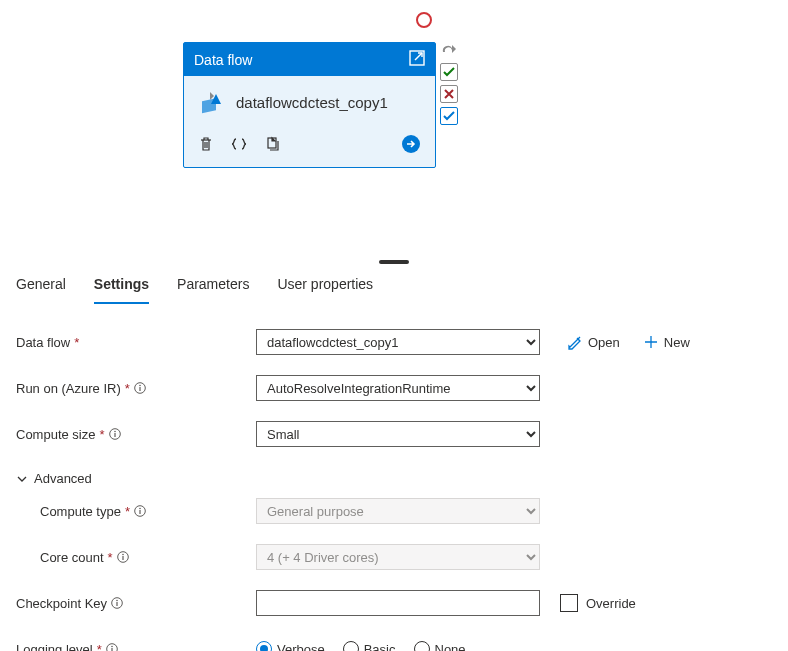 This screenshot has width=788, height=651. What do you see at coordinates (449, 84) in the screenshot?
I see `card-side-handles` at bounding box center [449, 84].